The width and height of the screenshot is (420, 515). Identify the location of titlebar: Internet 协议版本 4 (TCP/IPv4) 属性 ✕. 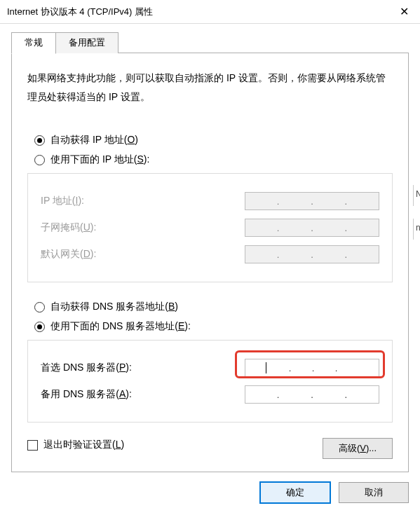
(210, 12).